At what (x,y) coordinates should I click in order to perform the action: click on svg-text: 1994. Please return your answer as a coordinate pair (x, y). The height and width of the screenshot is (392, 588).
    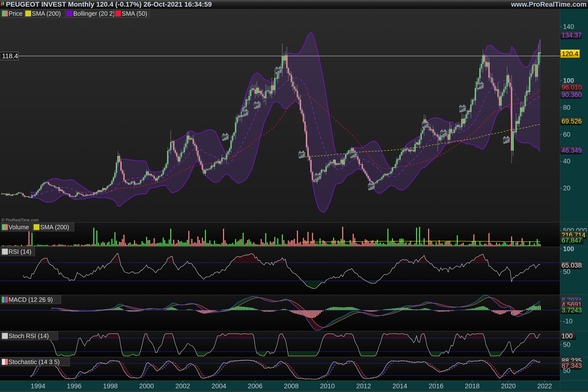
    Looking at the image, I should click on (38, 386).